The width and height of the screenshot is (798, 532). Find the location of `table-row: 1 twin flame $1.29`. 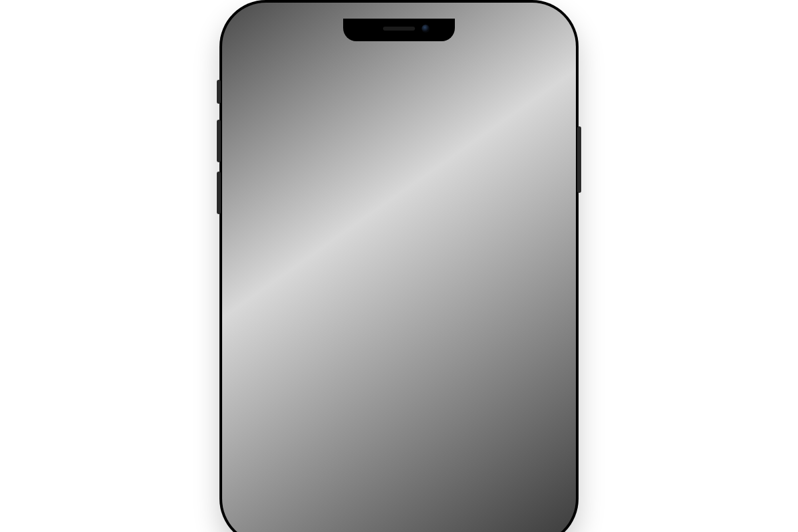

table-row: 1 twin flame $1.29 is located at coordinates (399, 277).